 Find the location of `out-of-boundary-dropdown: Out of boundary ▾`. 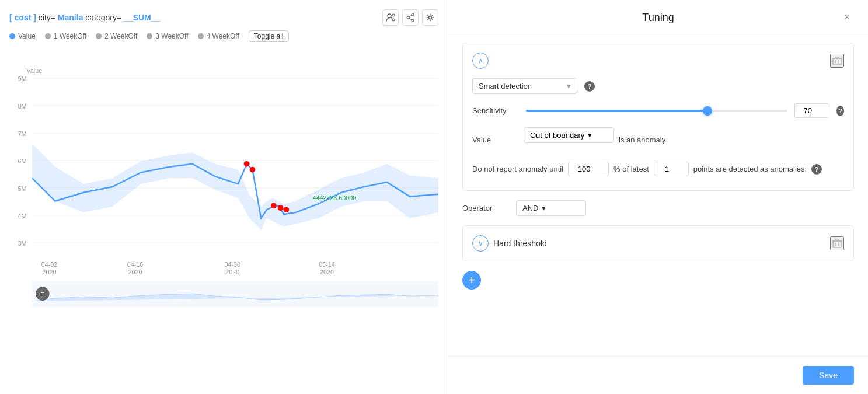

out-of-boundary-dropdown: Out of boundary ▾ is located at coordinates (569, 135).